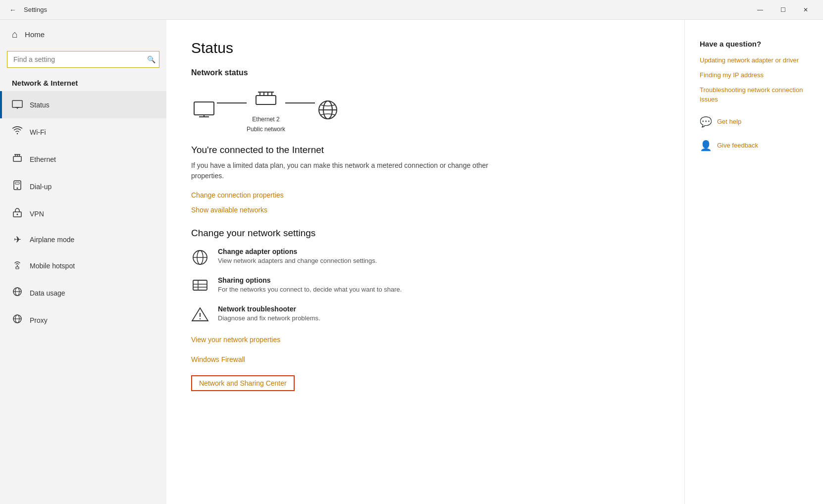 The width and height of the screenshot is (823, 504). Describe the element at coordinates (39, 320) in the screenshot. I see `sidebar-item-label-proxy: Proxy` at that location.